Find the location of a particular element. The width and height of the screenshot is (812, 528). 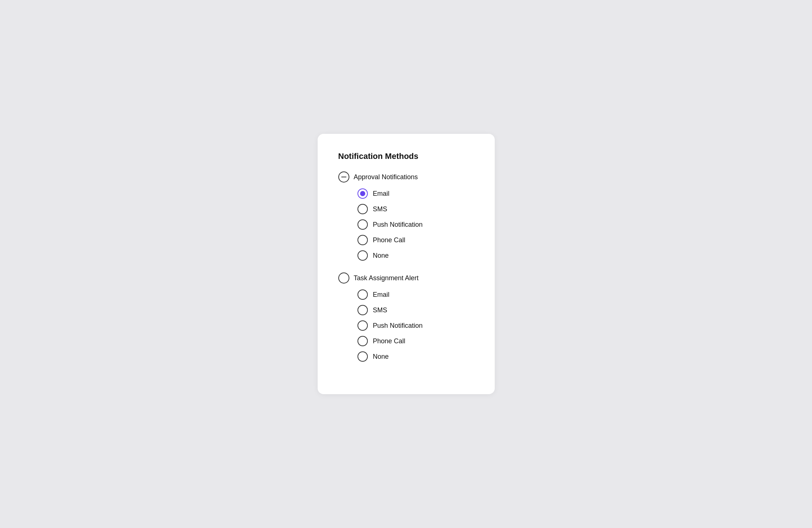

options-list-task-assignment-alert: EmailSMSPush NotificationPhone CallNone is located at coordinates (406, 326).